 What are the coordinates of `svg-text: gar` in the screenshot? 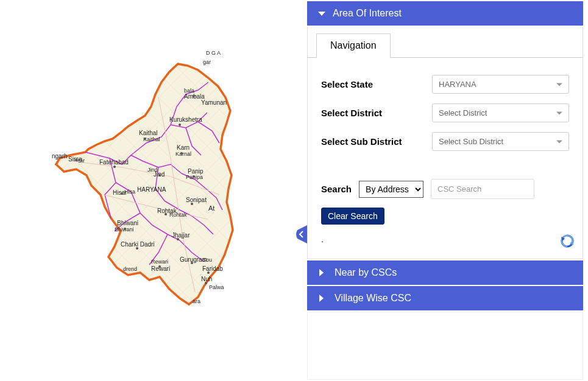 It's located at (207, 62).